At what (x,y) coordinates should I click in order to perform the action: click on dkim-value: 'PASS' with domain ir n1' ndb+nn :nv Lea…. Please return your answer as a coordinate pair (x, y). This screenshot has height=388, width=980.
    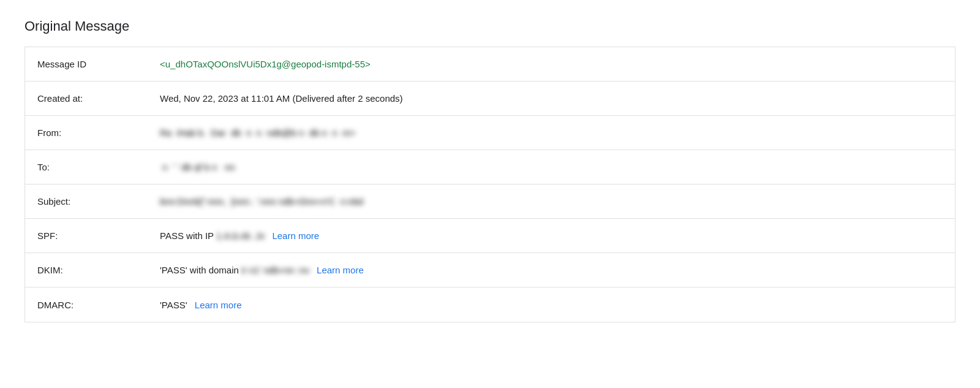
    Looking at the image, I should click on (551, 270).